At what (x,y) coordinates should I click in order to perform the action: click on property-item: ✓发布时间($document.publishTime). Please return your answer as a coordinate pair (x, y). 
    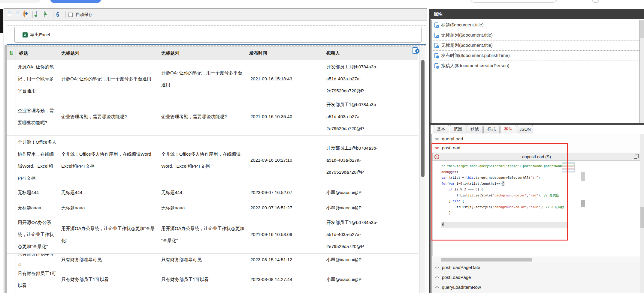
    Looking at the image, I should click on (536, 56).